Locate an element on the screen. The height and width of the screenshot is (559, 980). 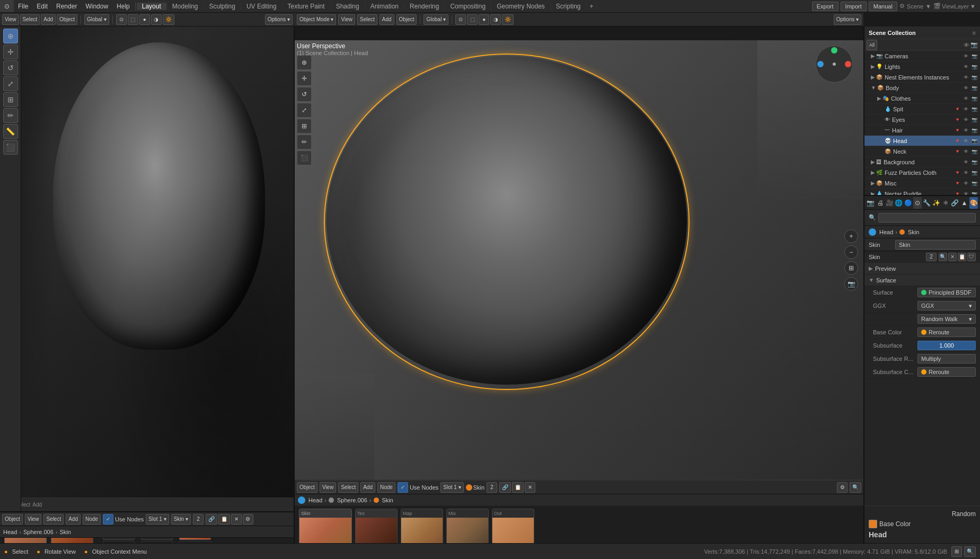
tab-sculpting: Sculpting is located at coordinates (223, 6).